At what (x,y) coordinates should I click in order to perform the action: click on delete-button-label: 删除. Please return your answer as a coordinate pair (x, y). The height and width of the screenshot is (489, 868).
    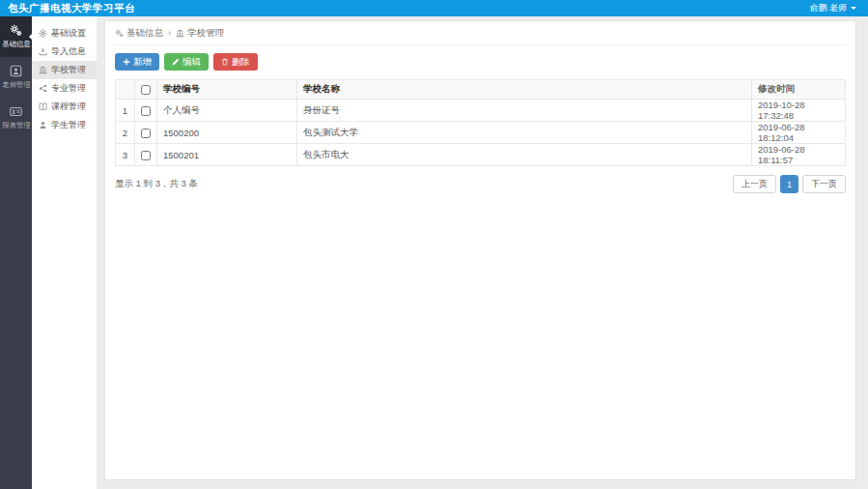
    Looking at the image, I should click on (241, 62).